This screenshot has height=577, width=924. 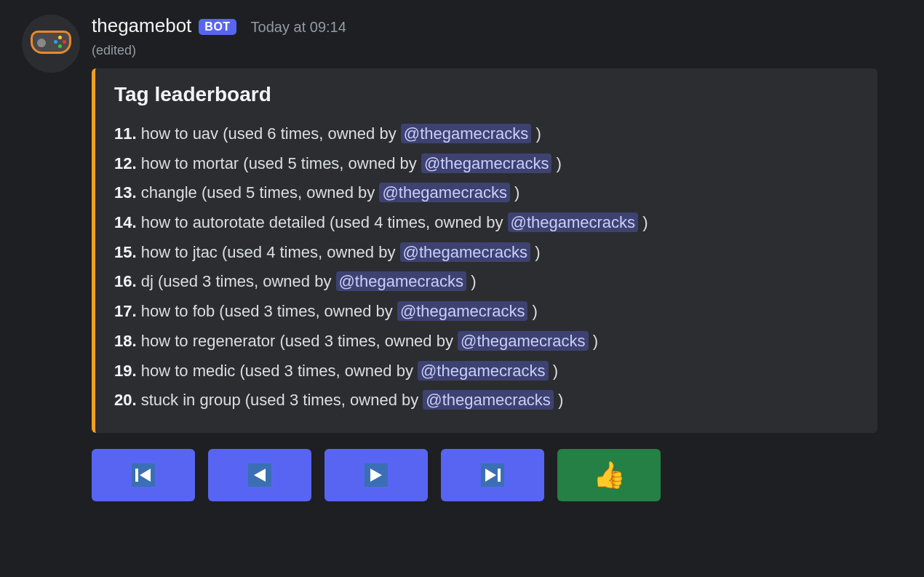 What do you see at coordinates (609, 475) in the screenshot?
I see `confirm-button: 👍` at bounding box center [609, 475].